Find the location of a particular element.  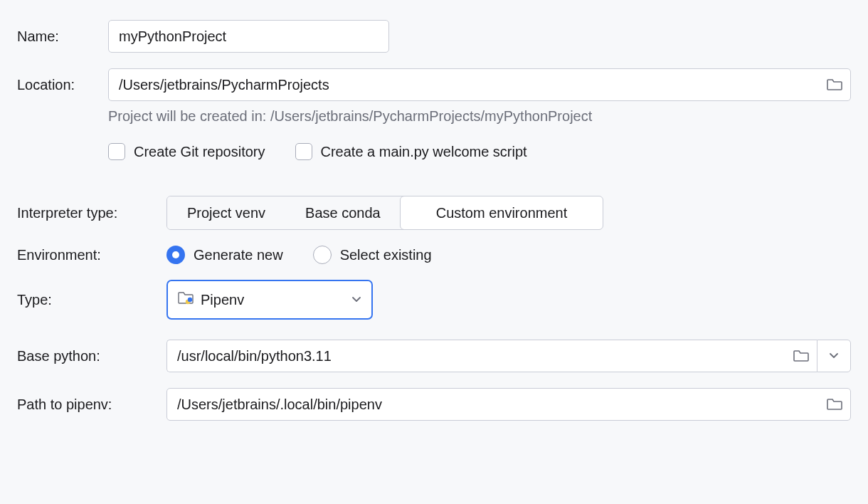

base-python-input: /usr/local/bin/python3.11 is located at coordinates (492, 356).